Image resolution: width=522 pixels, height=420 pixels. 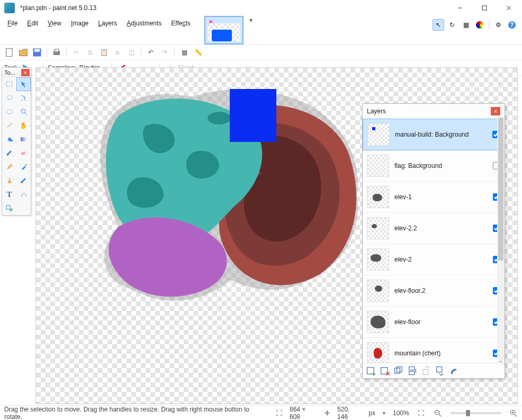 I want to click on window-title: *plan.pdn - paint.net 5.0.13, so click(x=233, y=8).